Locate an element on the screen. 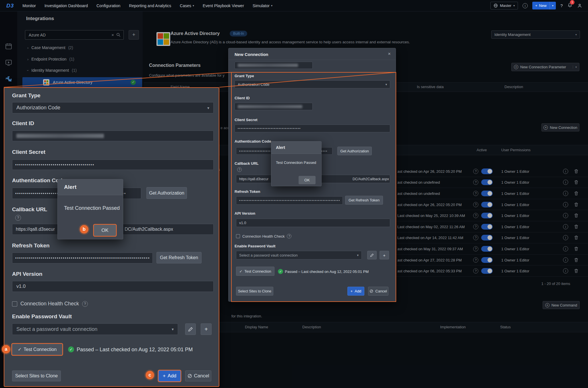 The image size is (588, 388). api-version-label: API Version is located at coordinates (27, 274).